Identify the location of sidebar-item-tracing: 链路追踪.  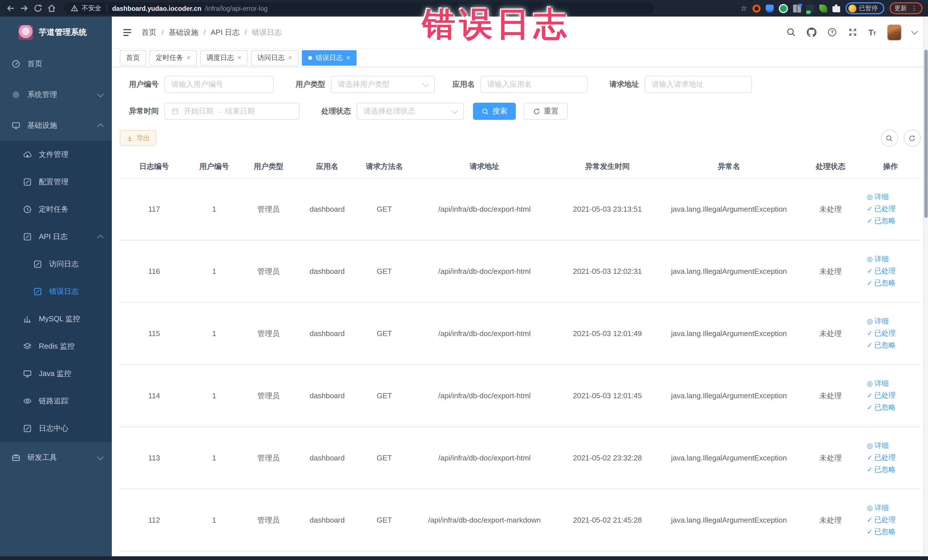
(56, 401).